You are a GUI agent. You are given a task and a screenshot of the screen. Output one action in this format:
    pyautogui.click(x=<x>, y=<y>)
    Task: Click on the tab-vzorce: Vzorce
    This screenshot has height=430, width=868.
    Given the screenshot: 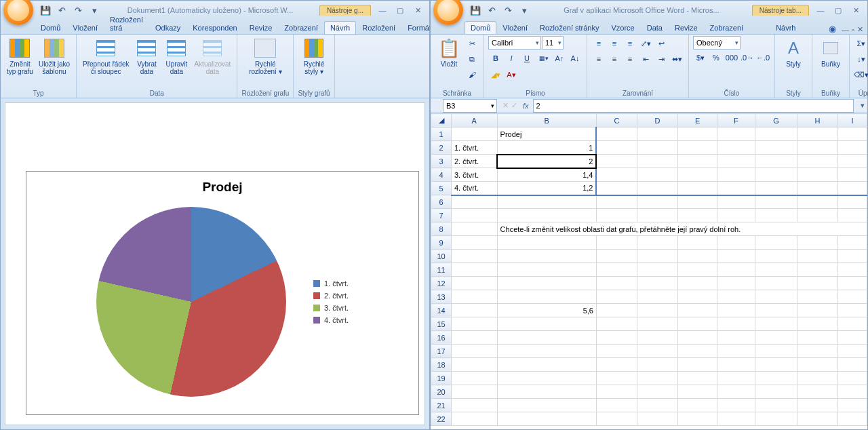 What is the action you would take?
    pyautogui.click(x=623, y=27)
    